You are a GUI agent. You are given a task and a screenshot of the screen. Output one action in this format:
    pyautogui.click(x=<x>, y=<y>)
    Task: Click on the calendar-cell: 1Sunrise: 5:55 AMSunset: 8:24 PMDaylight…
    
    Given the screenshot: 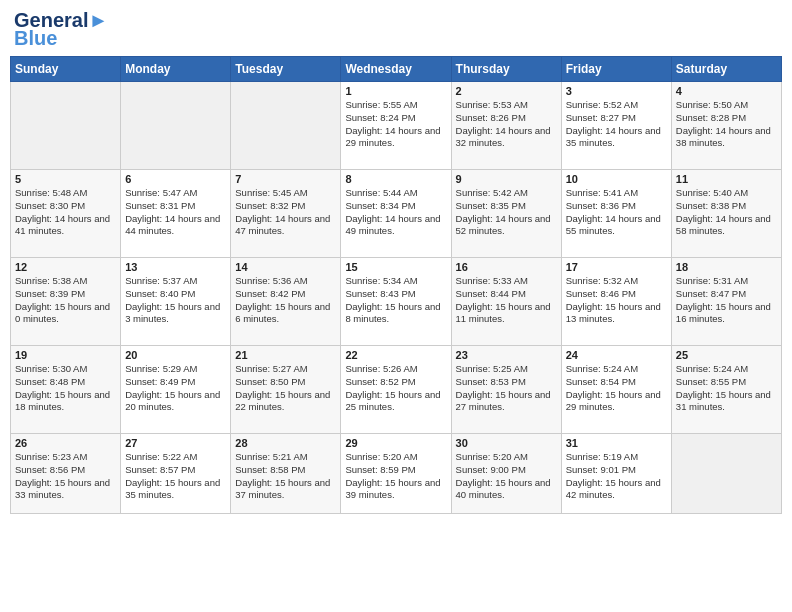 What is the action you would take?
    pyautogui.click(x=396, y=126)
    